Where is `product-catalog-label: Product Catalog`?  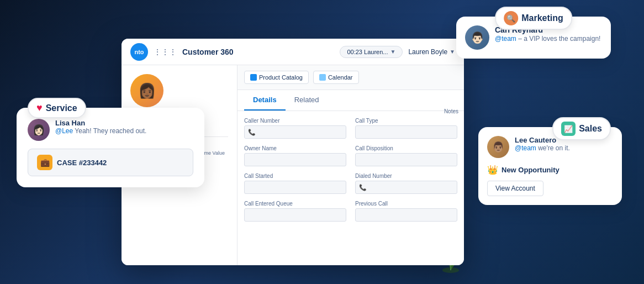 product-catalog-label: Product Catalog is located at coordinates (281, 77).